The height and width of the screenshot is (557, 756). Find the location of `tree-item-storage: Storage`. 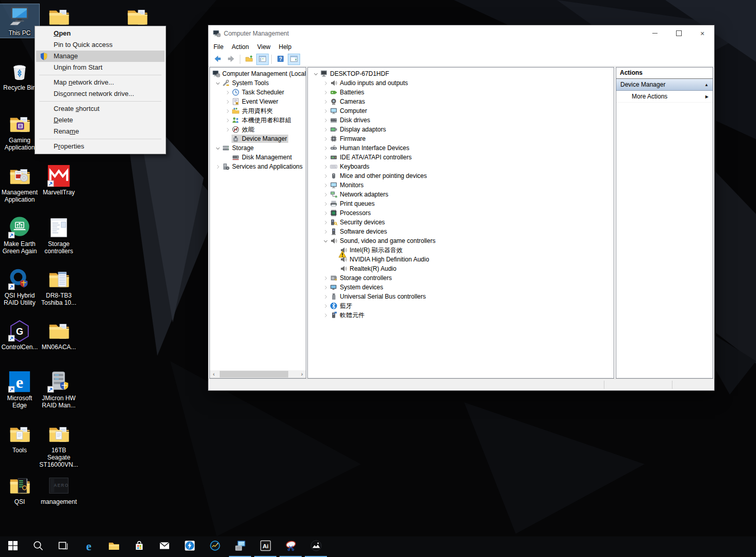

tree-item-storage: Storage is located at coordinates (258, 148).